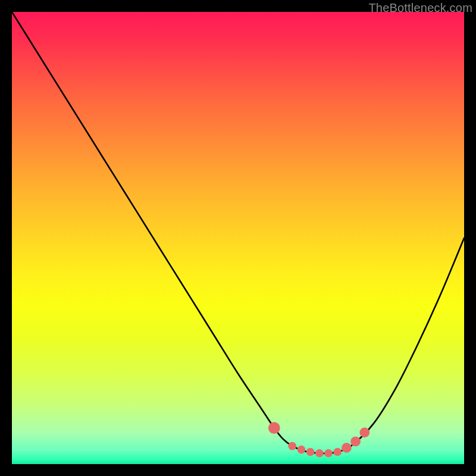  What do you see at coordinates (320, 453) in the screenshot?
I see `marker-flat-region-c` at bounding box center [320, 453].